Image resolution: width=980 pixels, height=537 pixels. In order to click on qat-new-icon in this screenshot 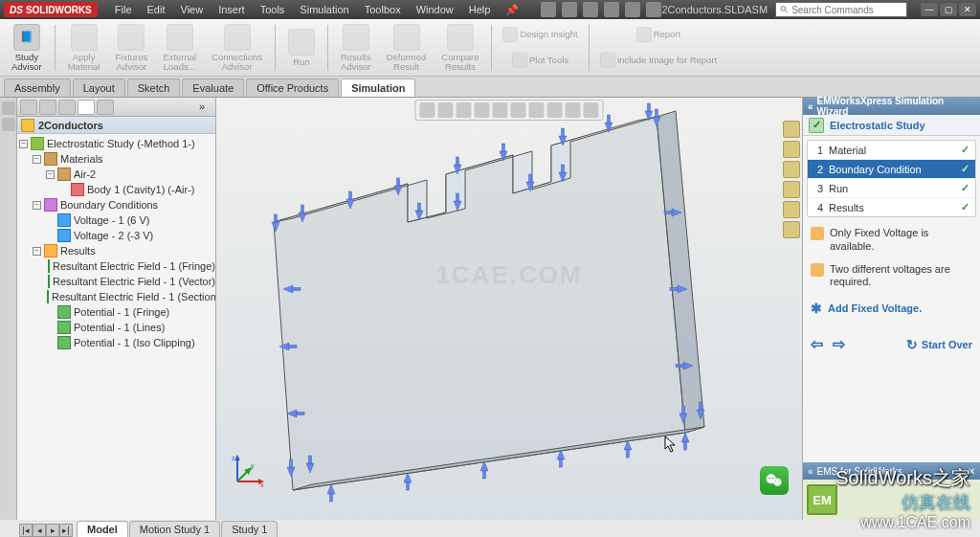, I will do `click(548, 10)`.